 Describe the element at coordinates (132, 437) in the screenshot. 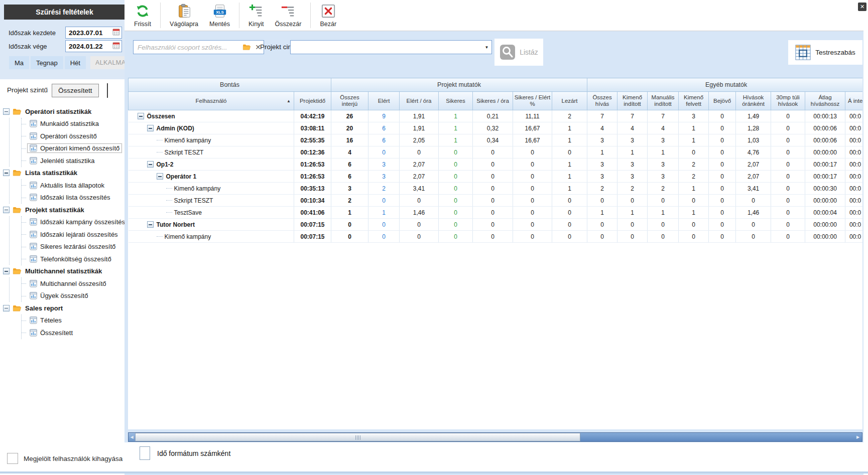

I see `scroll-left-icon: ◀` at that location.